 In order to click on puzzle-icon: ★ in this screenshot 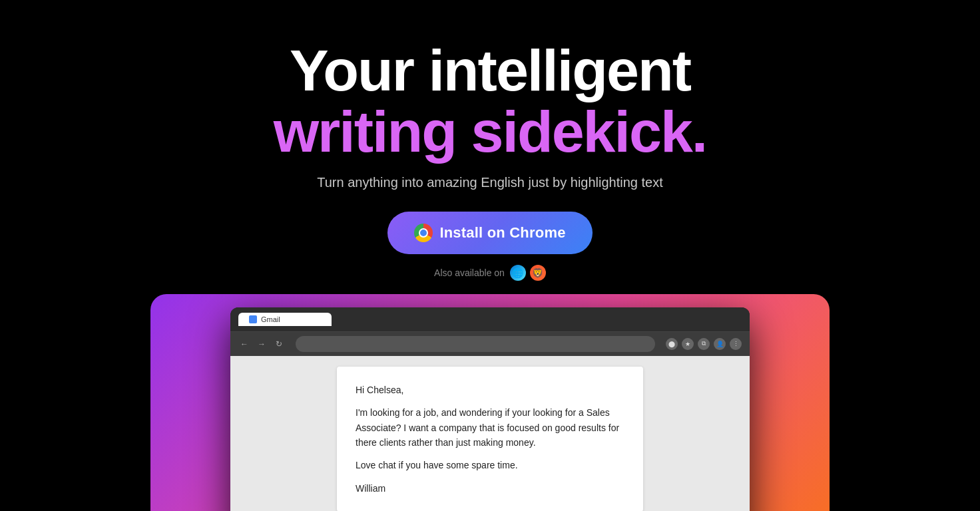, I will do `click(688, 344)`.